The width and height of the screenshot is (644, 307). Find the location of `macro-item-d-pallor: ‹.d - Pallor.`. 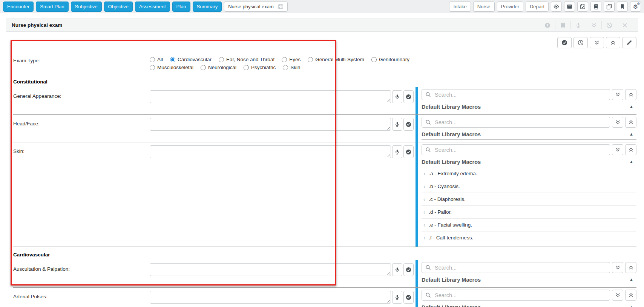

macro-item-d-pallor: ‹.d - Pallor. is located at coordinates (529, 212).